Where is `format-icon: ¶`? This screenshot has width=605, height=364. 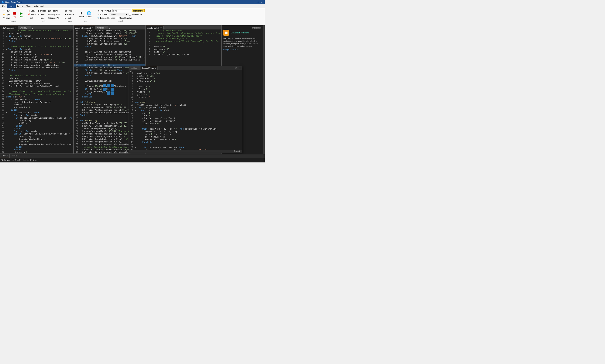 format-icon: ¶ is located at coordinates (65, 11).